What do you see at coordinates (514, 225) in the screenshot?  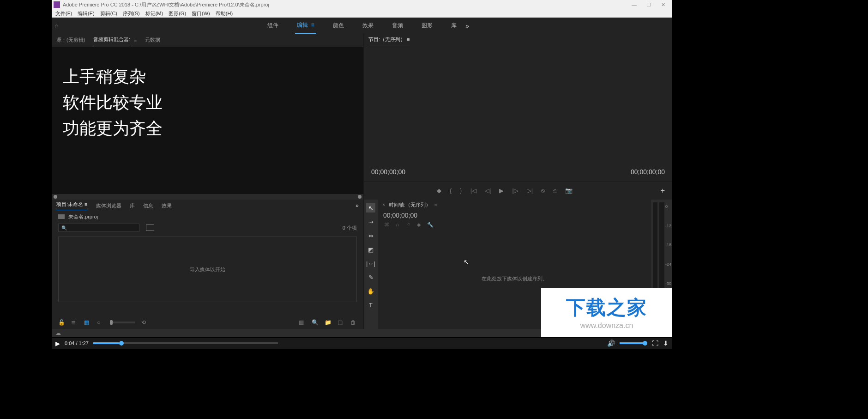 I see `timeline-toggle-row: ⌘ ∩ ⚐ ◆ 🔧` at bounding box center [514, 225].